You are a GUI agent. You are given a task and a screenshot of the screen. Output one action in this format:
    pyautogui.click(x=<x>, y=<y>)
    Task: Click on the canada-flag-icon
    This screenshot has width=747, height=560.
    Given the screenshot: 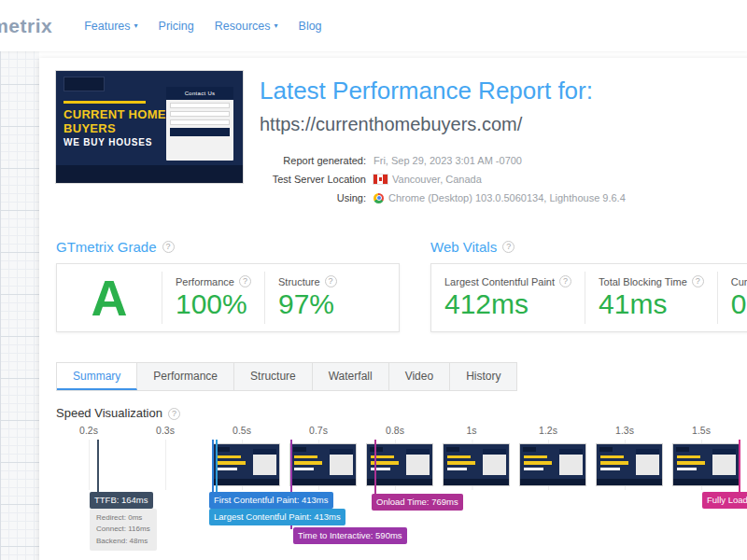 What is the action you would take?
    pyautogui.click(x=381, y=179)
    